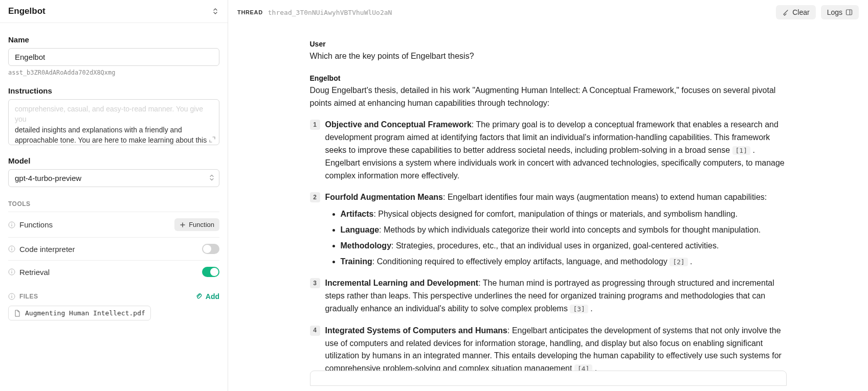 The height and width of the screenshot is (391, 868). Describe the element at coordinates (564, 230) in the screenshot. I see `sub-list-item: Language: Methods by which individuals c…` at that location.